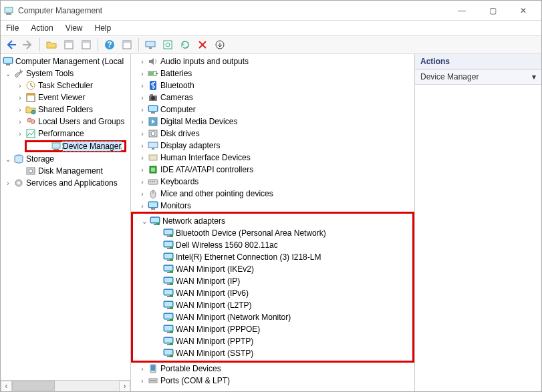 Image resolution: width=542 pixels, height=392 pixels. What do you see at coordinates (273, 73) in the screenshot?
I see `dev-batteries: ›Batteries` at bounding box center [273, 73].